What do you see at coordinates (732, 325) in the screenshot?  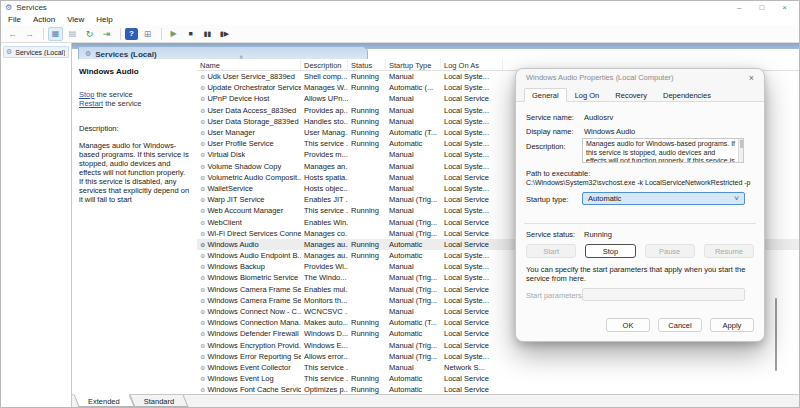 I see `apply-button: Apply` at bounding box center [732, 325].